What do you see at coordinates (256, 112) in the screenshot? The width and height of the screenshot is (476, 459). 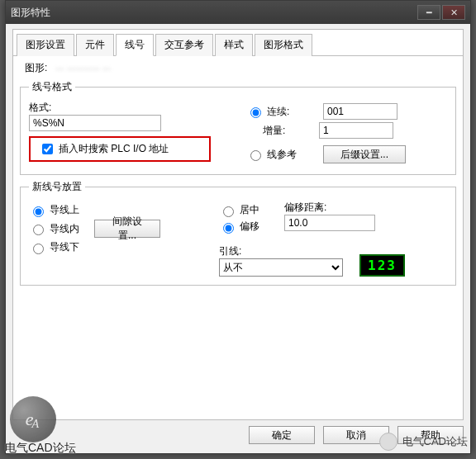 I see `sequential-radio` at bounding box center [256, 112].